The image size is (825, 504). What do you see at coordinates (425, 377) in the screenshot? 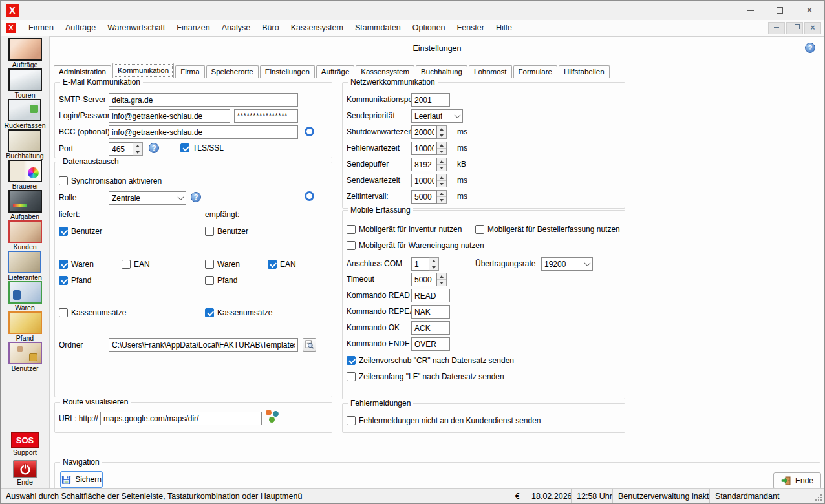
I see `lf-checkbox: Zeilenanfang "LF" nach Datensatz senden` at bounding box center [425, 377].